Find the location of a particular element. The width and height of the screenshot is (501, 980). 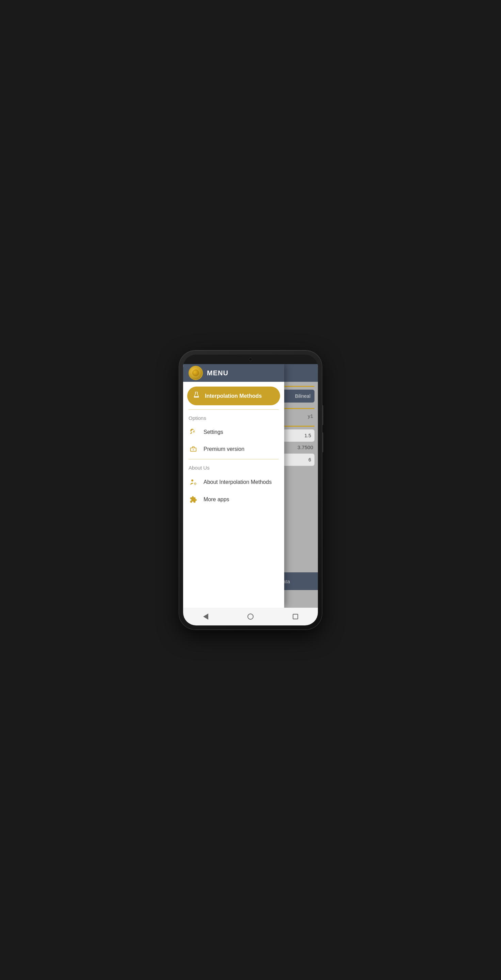

back-icon is located at coordinates (206, 617).